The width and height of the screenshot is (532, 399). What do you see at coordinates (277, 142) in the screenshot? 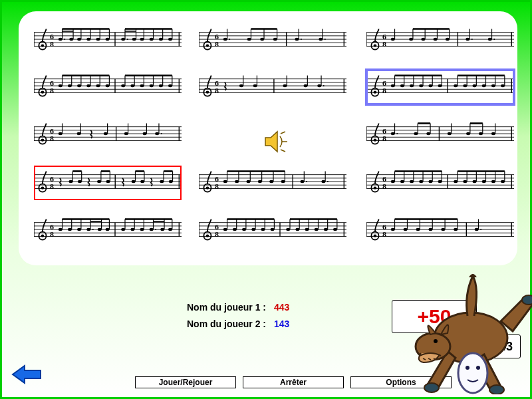
I see `speaker-icon` at bounding box center [277, 142].